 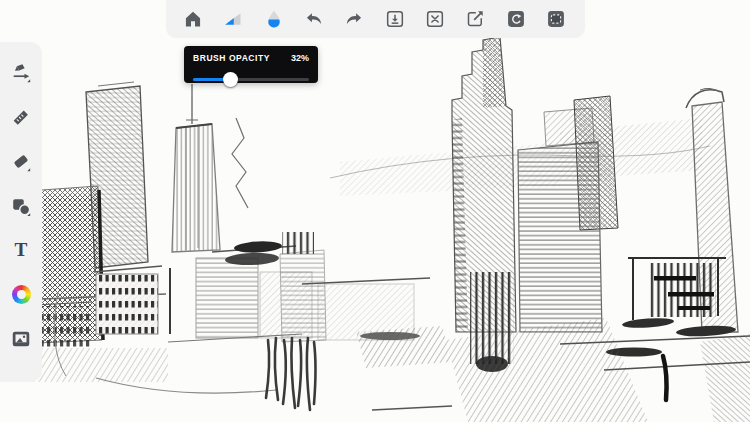 What do you see at coordinates (21, 250) in the screenshot?
I see `text-tool-icon: T` at bounding box center [21, 250].